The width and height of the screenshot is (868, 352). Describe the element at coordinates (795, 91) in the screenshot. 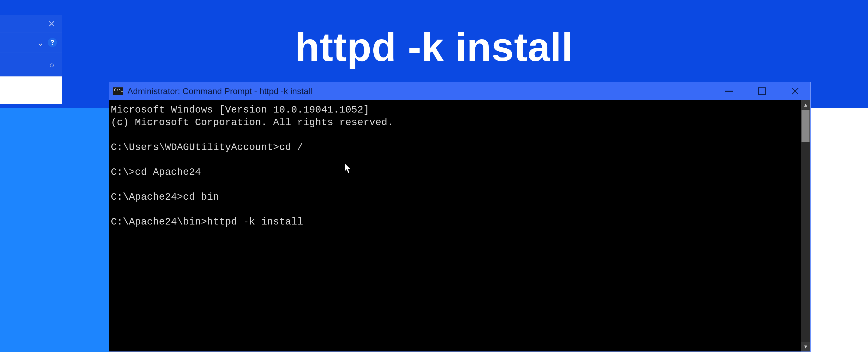

I see `close-button` at that location.